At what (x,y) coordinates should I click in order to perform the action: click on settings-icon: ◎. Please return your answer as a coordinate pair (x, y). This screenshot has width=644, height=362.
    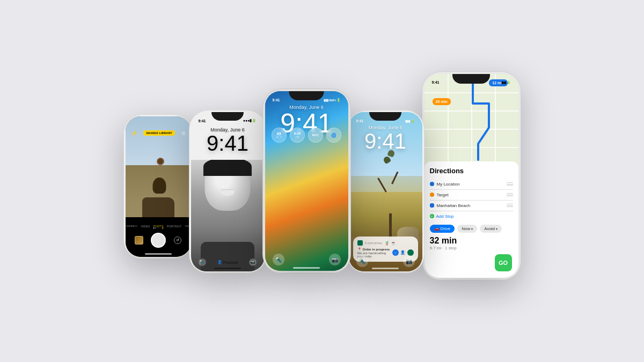
    Looking at the image, I should click on (184, 133).